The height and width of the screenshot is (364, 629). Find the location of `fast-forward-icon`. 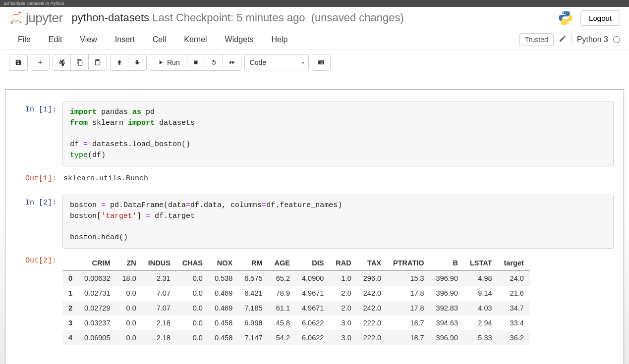

fast-forward-icon is located at coordinates (232, 62).